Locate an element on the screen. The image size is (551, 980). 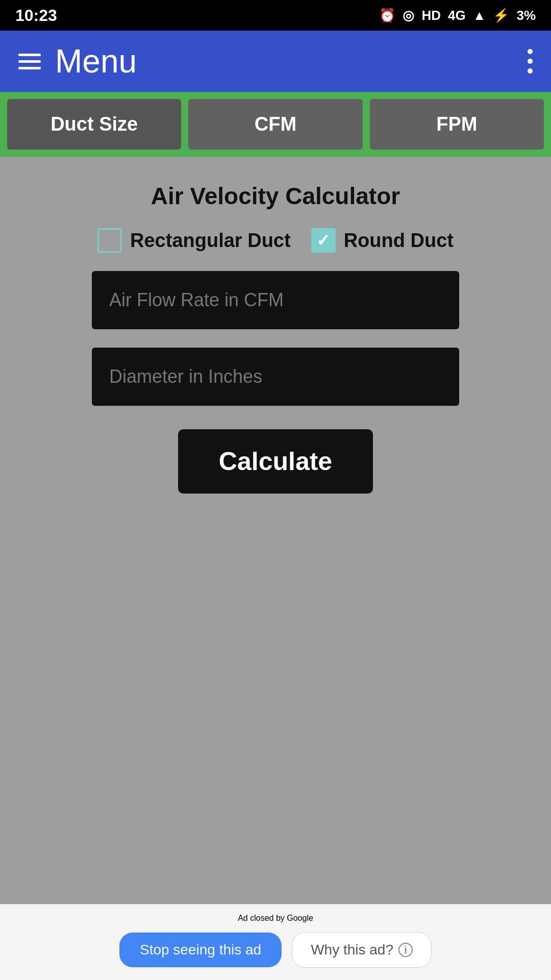
tab-duct-size: Duct Size is located at coordinates (94, 125).